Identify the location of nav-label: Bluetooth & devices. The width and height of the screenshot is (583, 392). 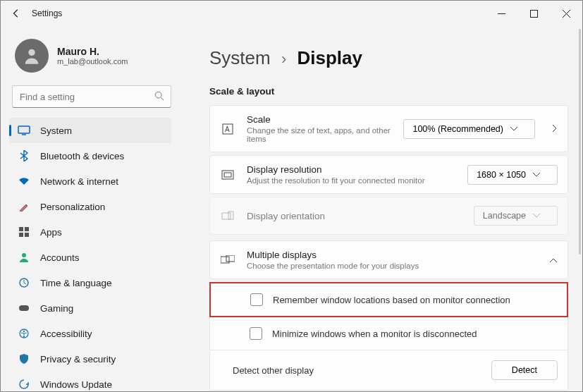
(82, 157).